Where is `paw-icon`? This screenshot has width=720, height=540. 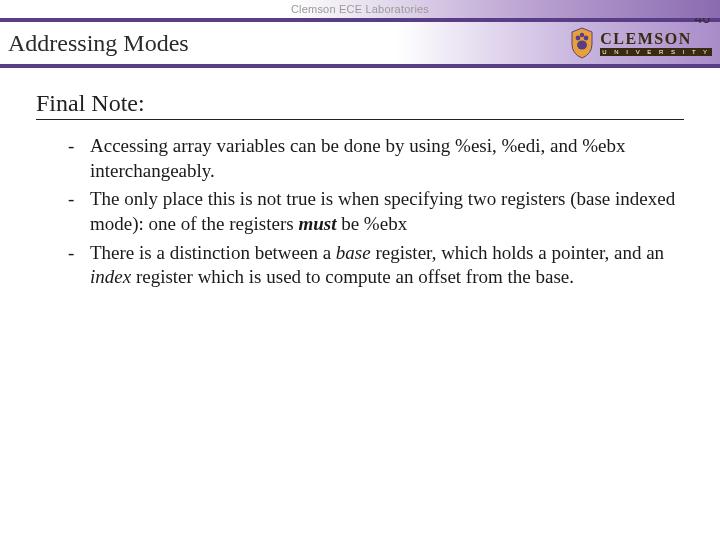
paw-icon is located at coordinates (582, 43).